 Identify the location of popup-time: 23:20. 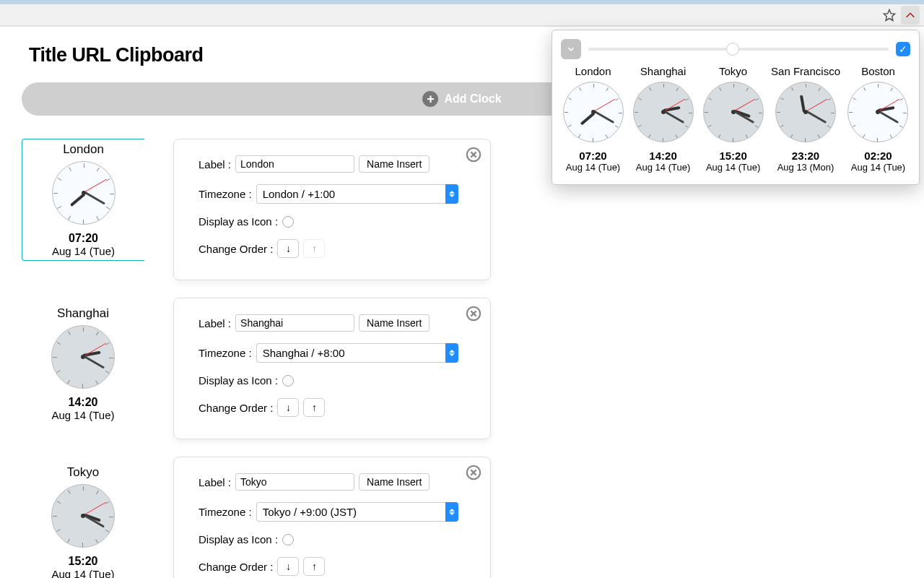
(806, 156).